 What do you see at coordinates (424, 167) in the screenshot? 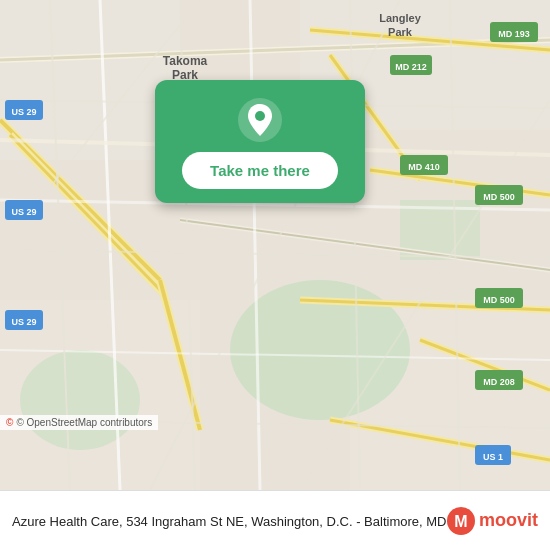
I see `svg-text: MD 410` at bounding box center [424, 167].